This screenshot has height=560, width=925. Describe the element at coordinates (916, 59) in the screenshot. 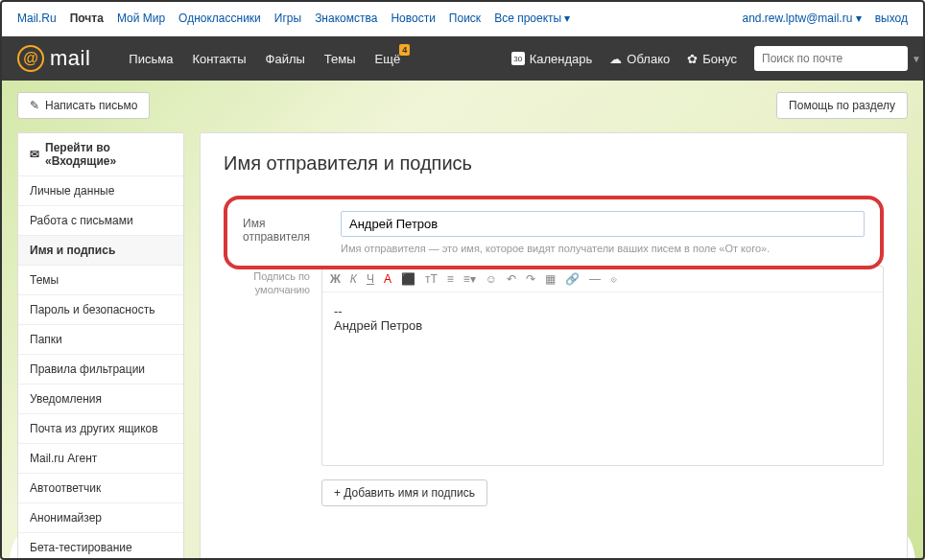

I see `search-dropdown-icon: ▼` at that location.